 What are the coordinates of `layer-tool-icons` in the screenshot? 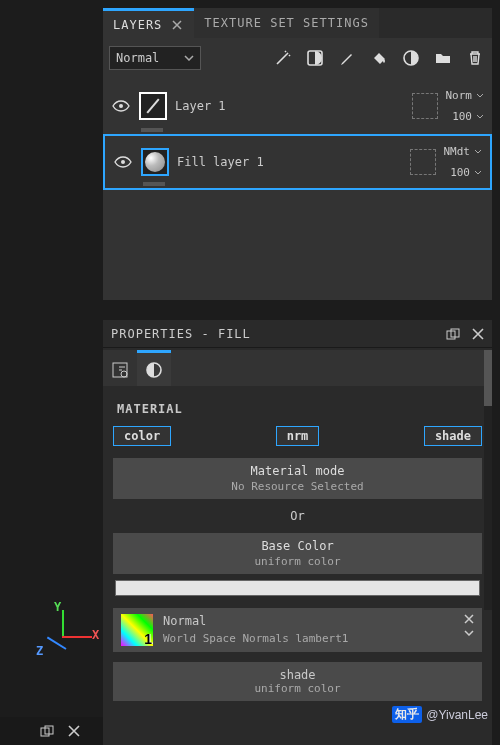 It's located at (379, 58).